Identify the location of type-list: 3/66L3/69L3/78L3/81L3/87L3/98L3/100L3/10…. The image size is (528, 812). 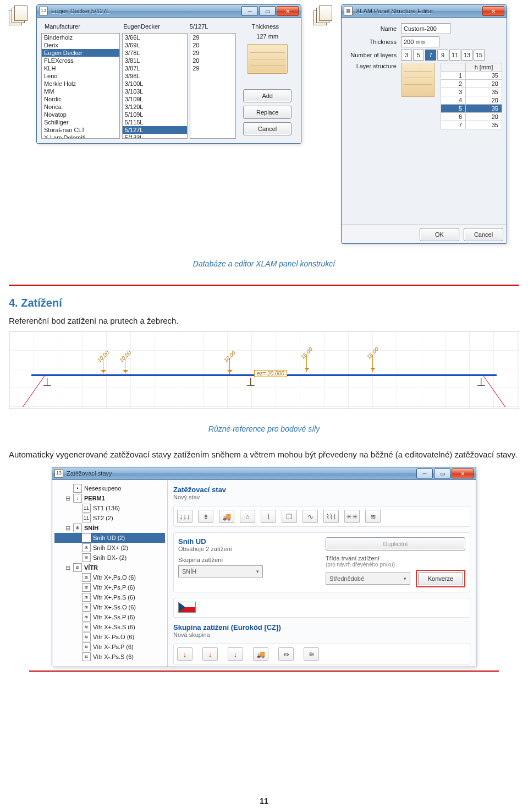
(155, 86).